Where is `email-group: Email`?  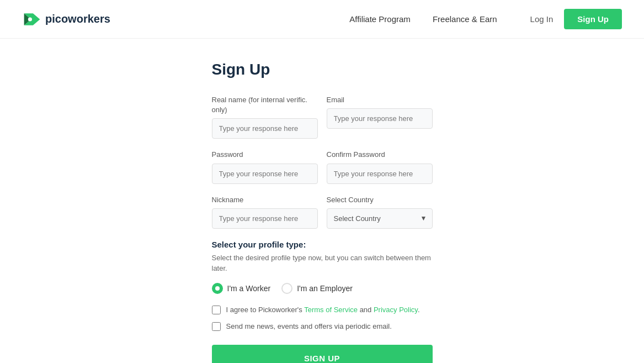
email-group: Email is located at coordinates (380, 117).